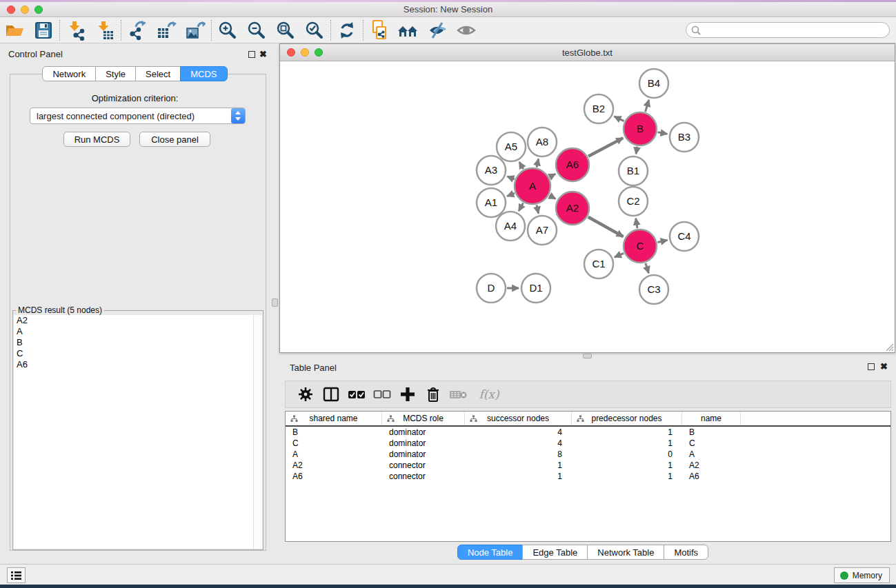 This screenshot has width=896, height=588. Describe the element at coordinates (553, 197) in the screenshot. I see `graph-edge-A-A2` at that location.